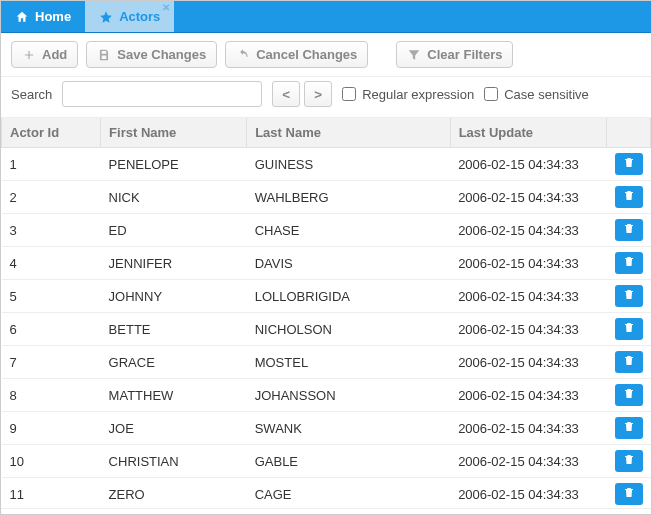 Image resolution: width=652 pixels, height=515 pixels. What do you see at coordinates (286, 94) in the screenshot?
I see `search-prev-button: <` at bounding box center [286, 94].